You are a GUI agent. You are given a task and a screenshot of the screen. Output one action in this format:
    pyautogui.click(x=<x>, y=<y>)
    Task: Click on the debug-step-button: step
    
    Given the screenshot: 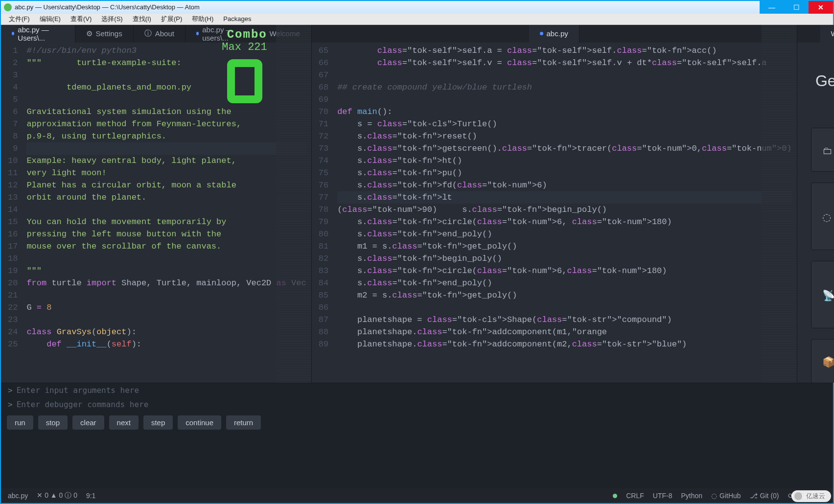 What is the action you would take?
    pyautogui.click(x=158, y=423)
    